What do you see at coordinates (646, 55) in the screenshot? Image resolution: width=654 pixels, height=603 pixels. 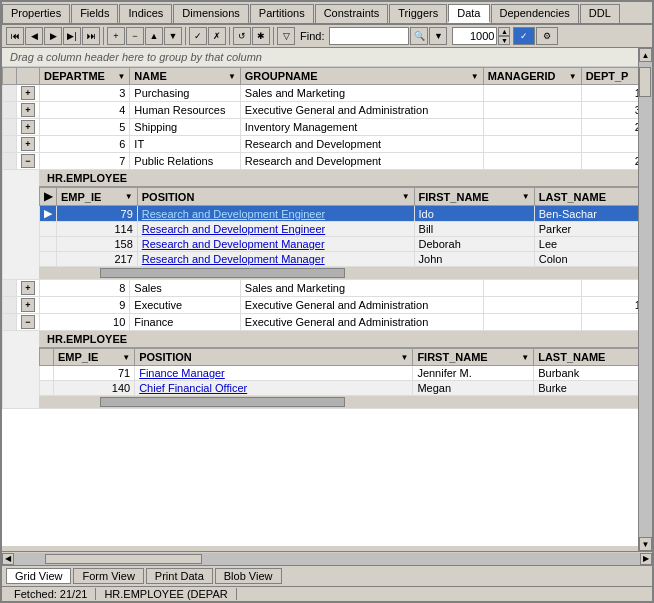 I see `scroll-up-btn: ▲` at bounding box center [646, 55].